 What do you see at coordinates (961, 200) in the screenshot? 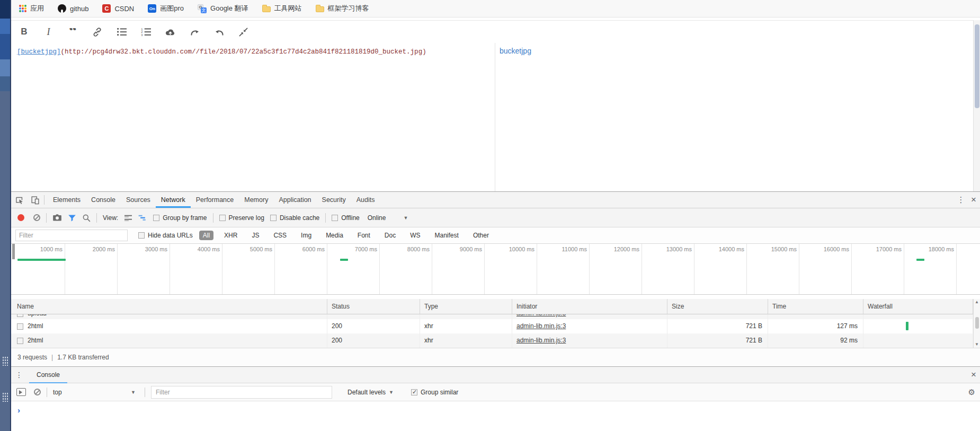
I see `devtools-menu-icon: ⋮` at bounding box center [961, 200].